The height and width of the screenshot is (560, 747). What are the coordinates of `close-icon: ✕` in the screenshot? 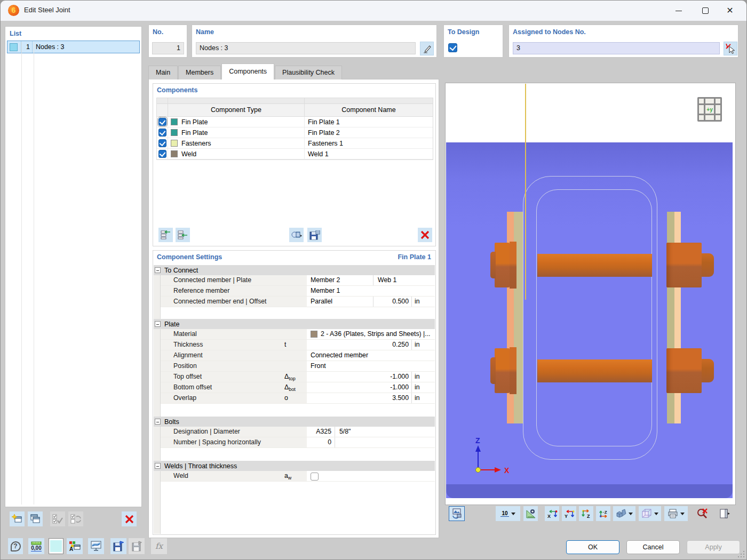 It's located at (730, 11).